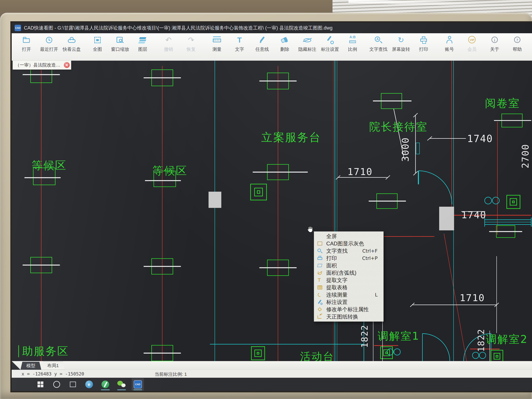 Image resolution: width=532 pixels, height=399 pixels. What do you see at coordinates (26, 40) in the screenshot?
I see `folder-open-icon` at bounding box center [26, 40].